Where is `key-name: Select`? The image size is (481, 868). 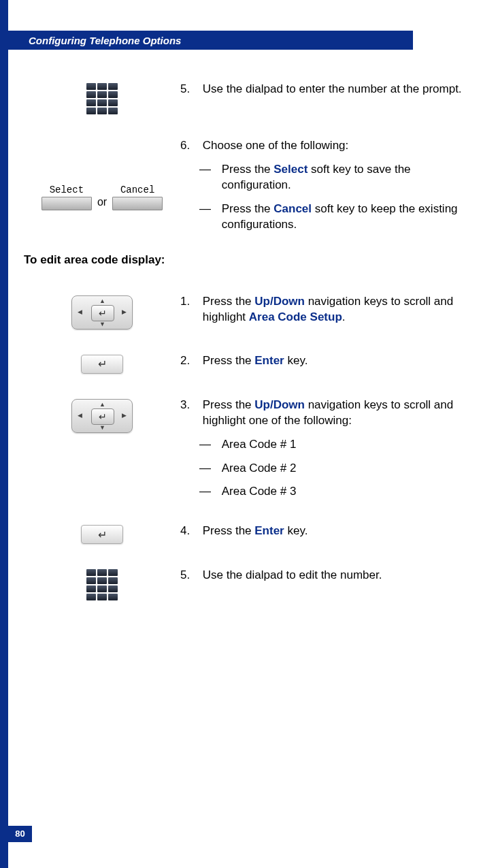
key-name: Select is located at coordinates (291, 169).